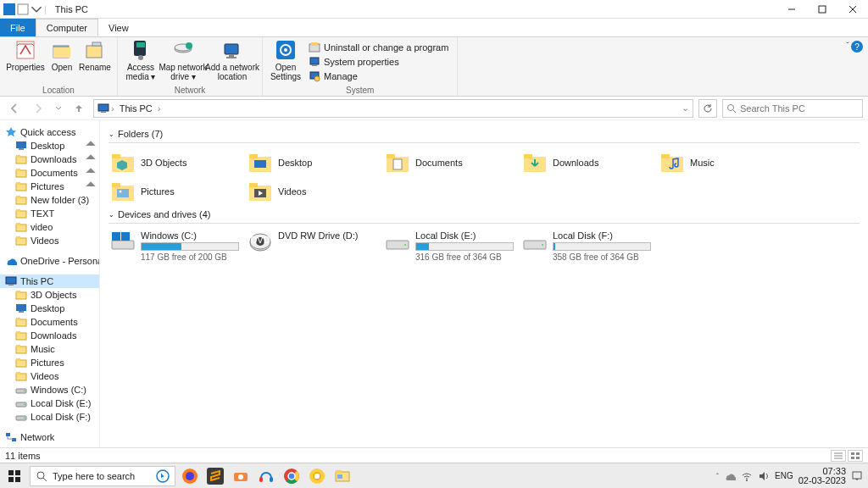  What do you see at coordinates (286, 60) in the screenshot?
I see `open-settings-button: Open Settings` at bounding box center [286, 60].